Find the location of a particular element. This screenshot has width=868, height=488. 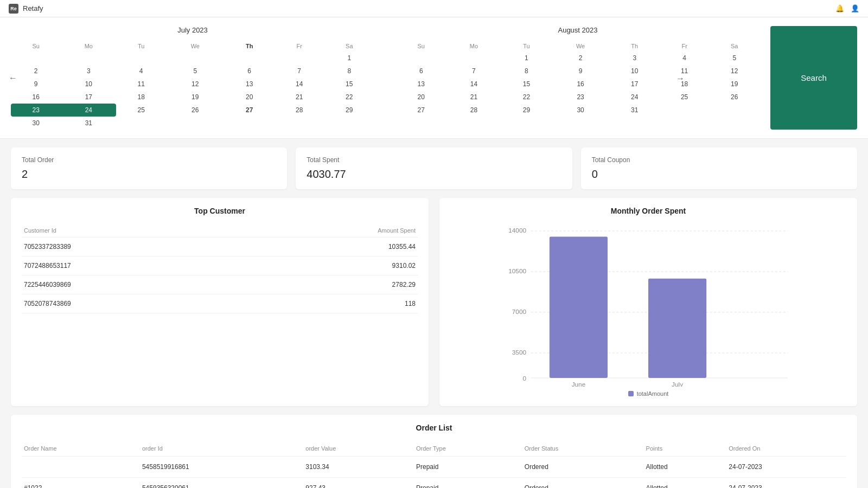

next-month-button: → is located at coordinates (680, 79).